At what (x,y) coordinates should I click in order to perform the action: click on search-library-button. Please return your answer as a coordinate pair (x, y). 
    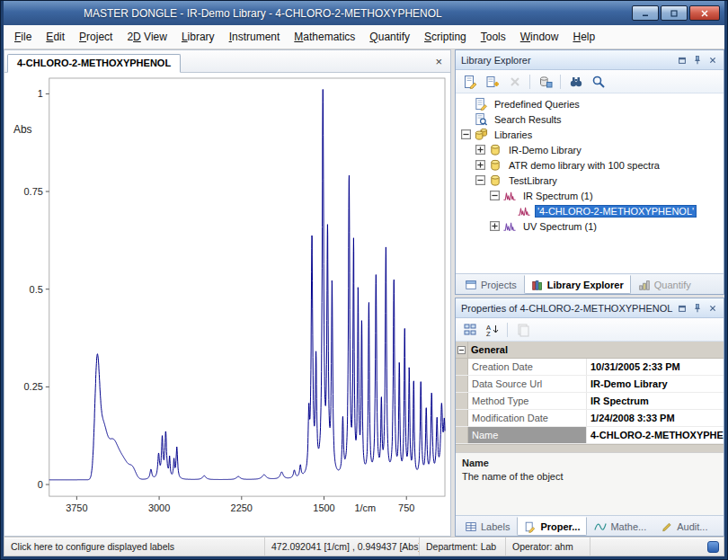
    Looking at the image, I should click on (575, 81).